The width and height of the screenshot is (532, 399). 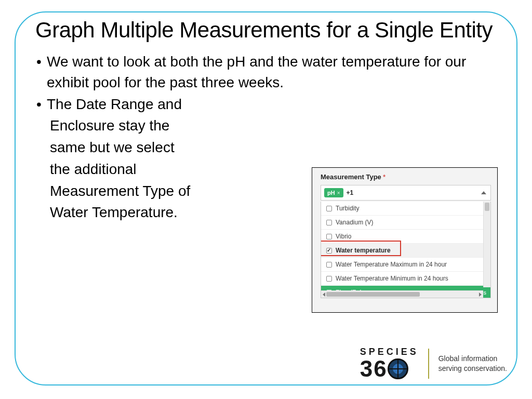 What do you see at coordinates (429, 364) in the screenshot?
I see `brand-separator` at bounding box center [429, 364].